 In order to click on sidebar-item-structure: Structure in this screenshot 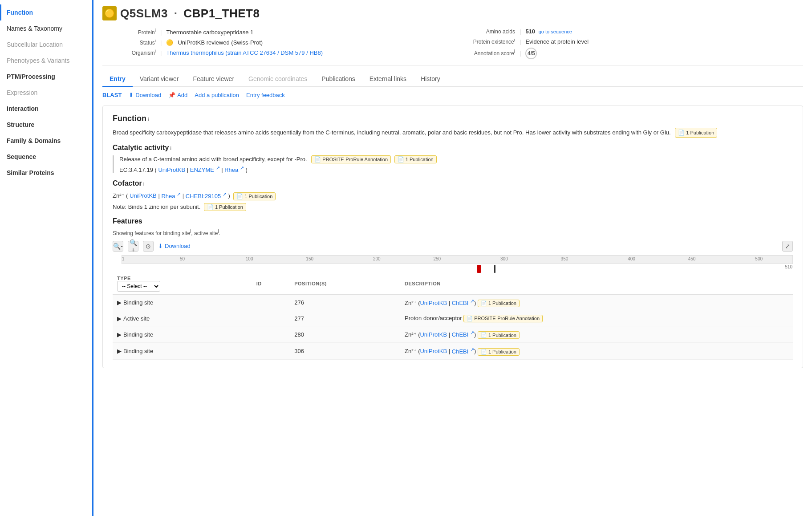, I will do `click(46, 125)`.